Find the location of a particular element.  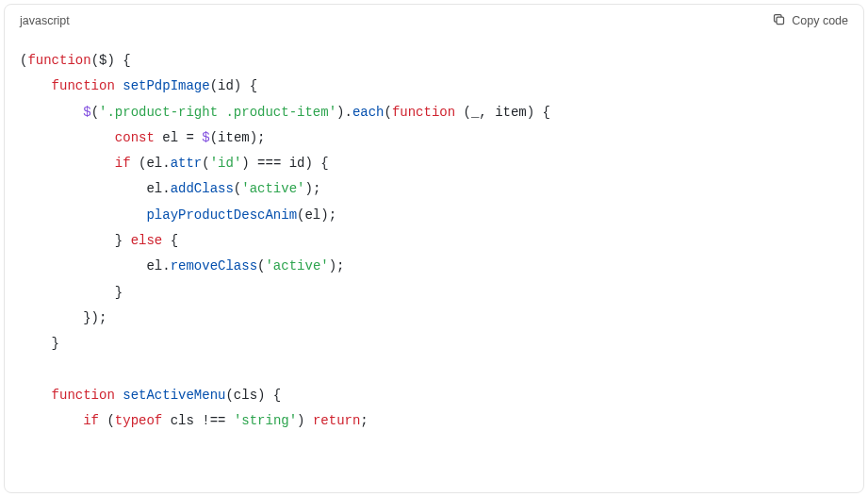

code-block-header: javascript Copy code is located at coordinates (434, 21).